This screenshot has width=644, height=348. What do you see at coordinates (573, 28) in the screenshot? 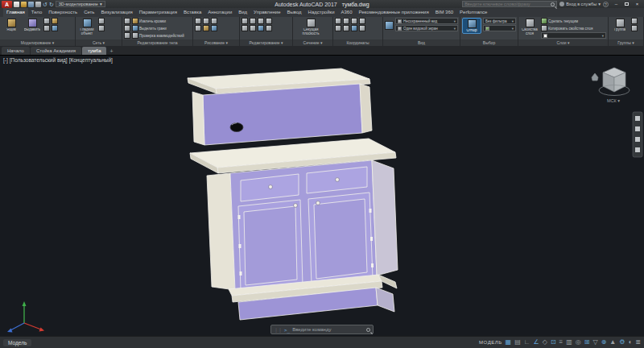
I see `match-layer-button: Копировать свойства слоя` at bounding box center [573, 28].